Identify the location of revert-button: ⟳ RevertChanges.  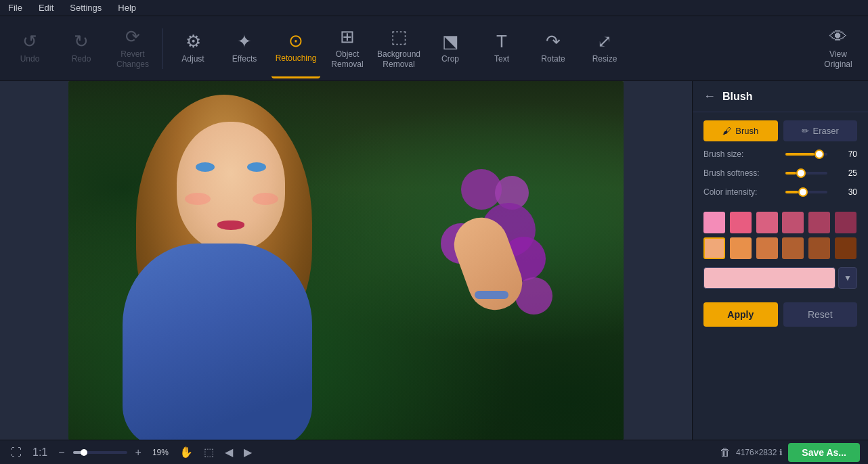
(133, 49).